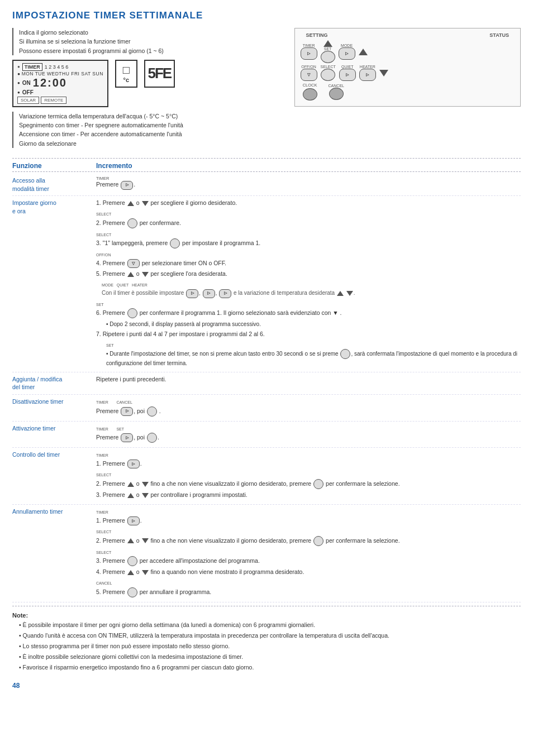 The width and height of the screenshot is (533, 756). What do you see at coordinates (408, 67) in the screenshot?
I see `remote-panel: SETTING STATUS TIMER ▷ SET MODE ▷` at bounding box center [408, 67].